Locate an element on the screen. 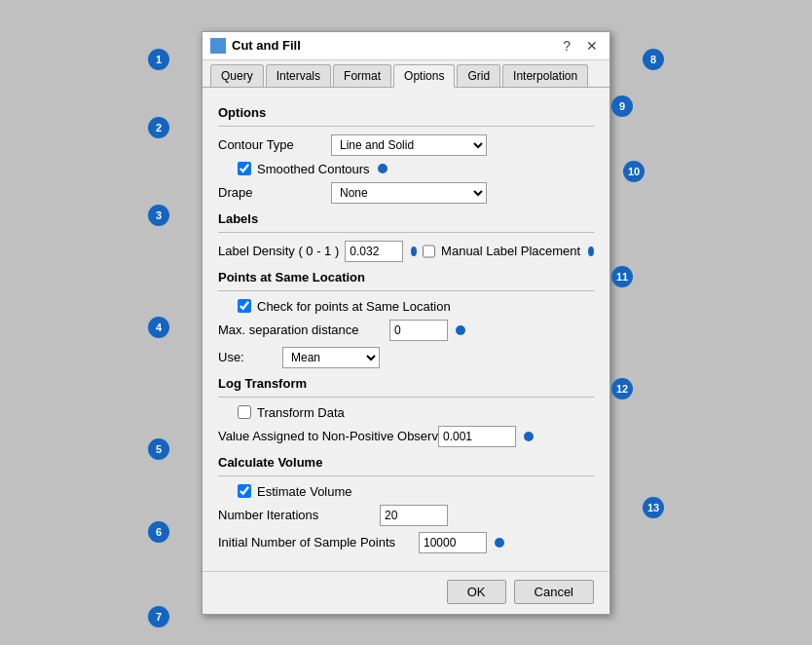 Image resolution: width=812 pixels, height=645 pixels. manual-label: Manual Label Placement is located at coordinates (510, 251).